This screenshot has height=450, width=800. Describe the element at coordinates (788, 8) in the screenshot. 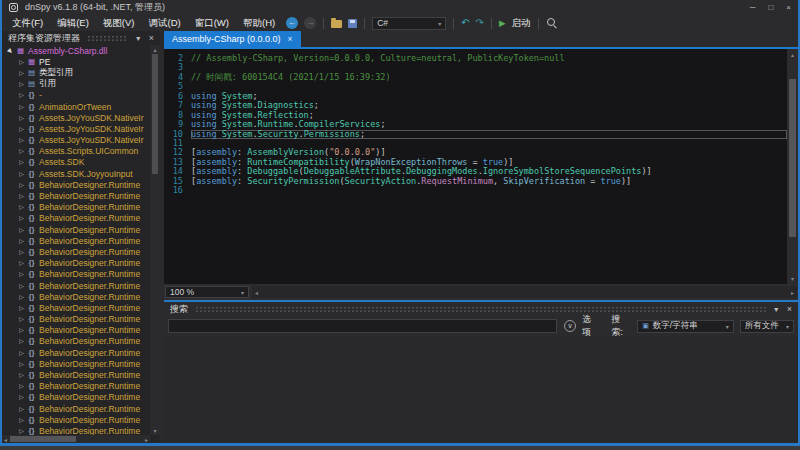

I see `close-button: ×` at that location.